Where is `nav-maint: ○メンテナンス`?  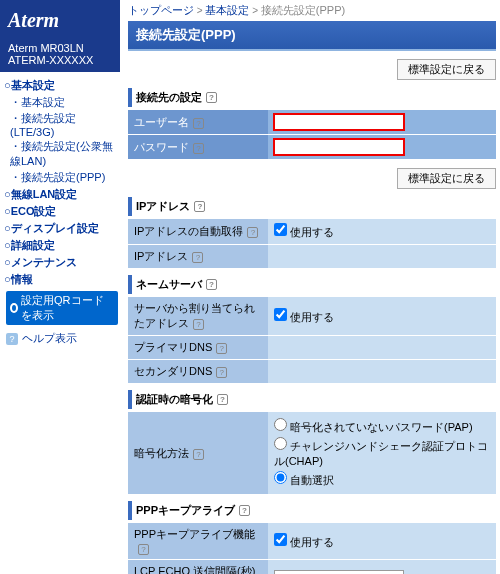
nav-maint: ○メンテナンス is located at coordinates (61, 262).